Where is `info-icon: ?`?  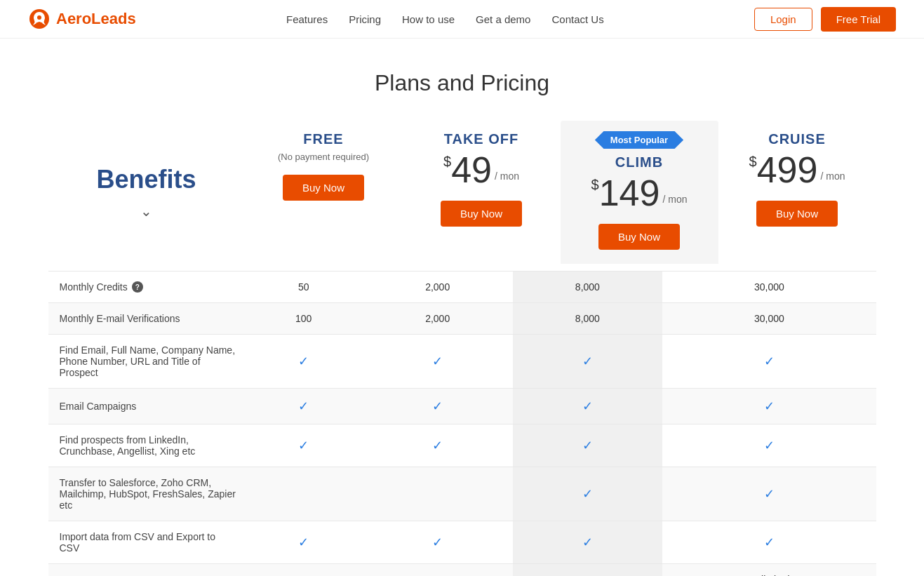 info-icon: ? is located at coordinates (138, 287).